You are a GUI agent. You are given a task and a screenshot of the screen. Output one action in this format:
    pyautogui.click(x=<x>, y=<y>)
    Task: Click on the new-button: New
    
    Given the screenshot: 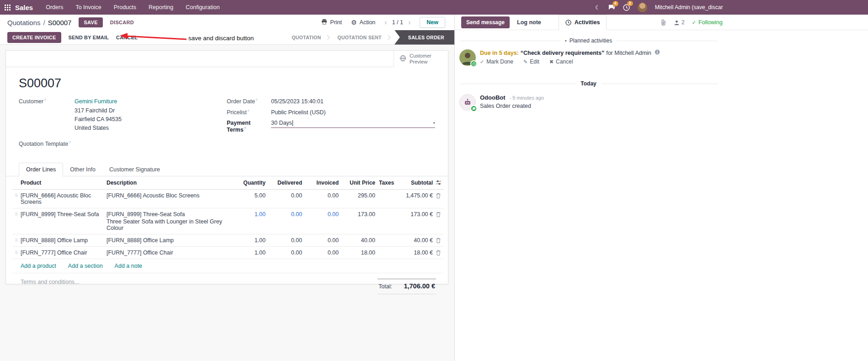 What is the action you would take?
    pyautogui.click(x=432, y=22)
    